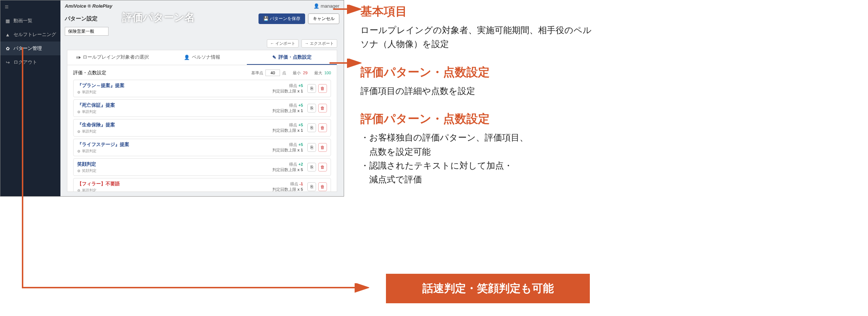 The width and height of the screenshot is (868, 316). Describe the element at coordinates (31, 7) in the screenshot. I see `menu-icon: ≡` at that location.